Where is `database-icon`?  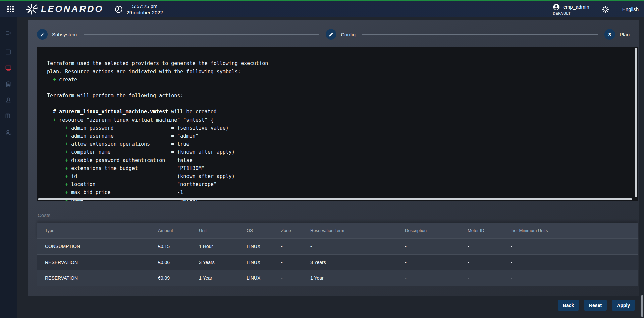
database-icon is located at coordinates (8, 84).